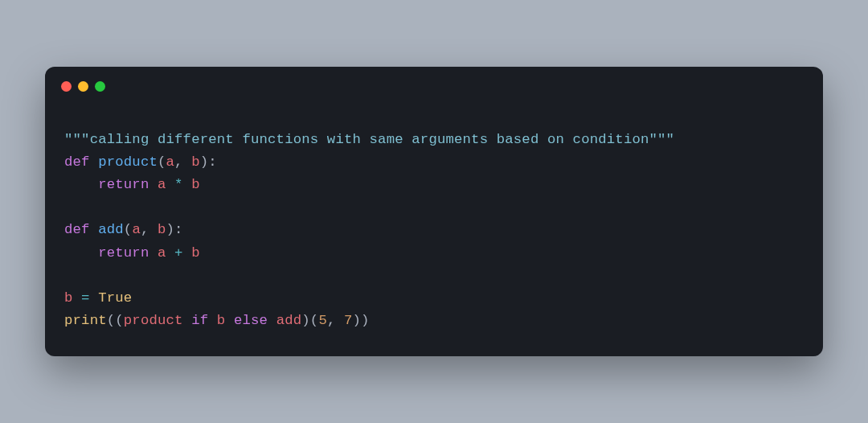 Image resolution: width=868 pixels, height=423 pixels. Describe the element at coordinates (115, 298) in the screenshot. I see `const-true: True` at that location.